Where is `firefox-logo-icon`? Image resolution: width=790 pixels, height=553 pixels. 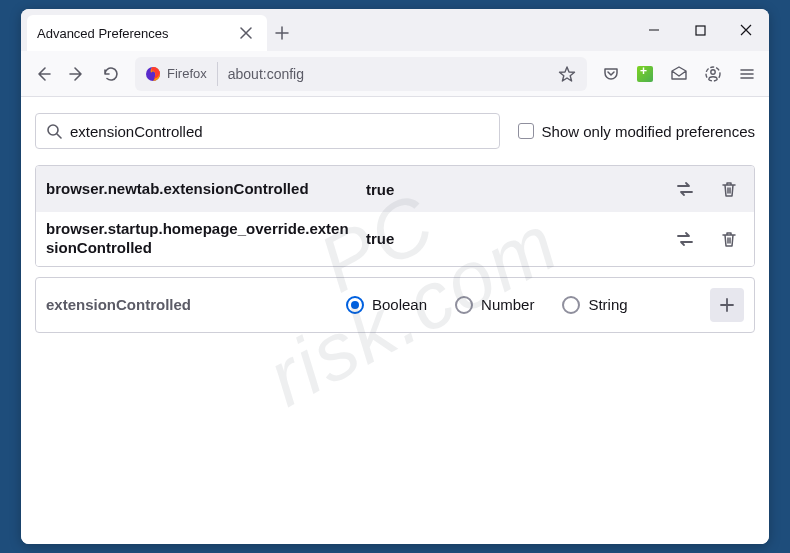
firefox-logo-icon is located at coordinates (153, 74).